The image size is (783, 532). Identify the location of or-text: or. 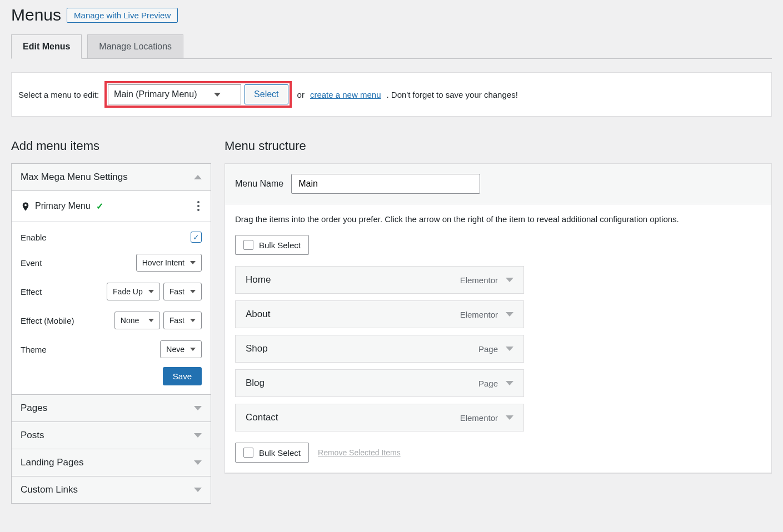
(301, 94).